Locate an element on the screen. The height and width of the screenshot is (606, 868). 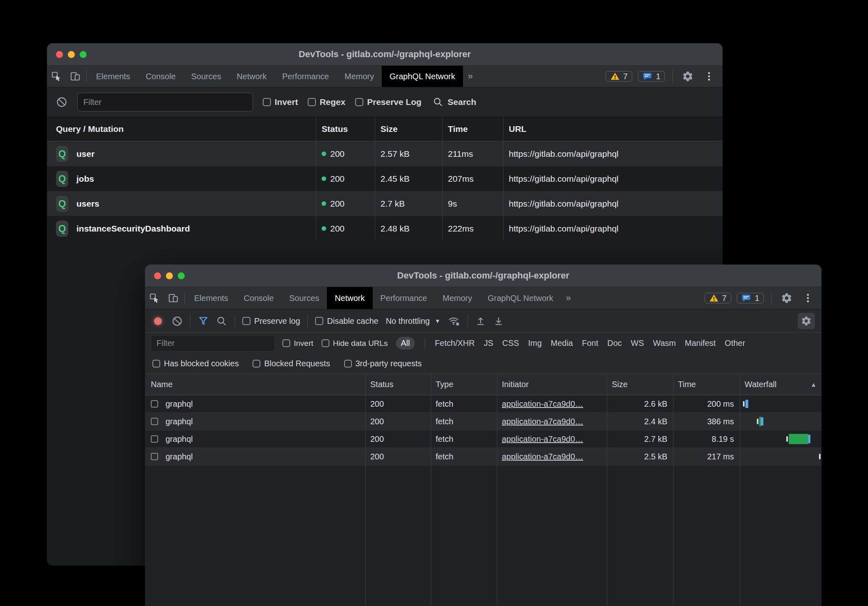
third-party-requests-checkbox is located at coordinates (348, 363).